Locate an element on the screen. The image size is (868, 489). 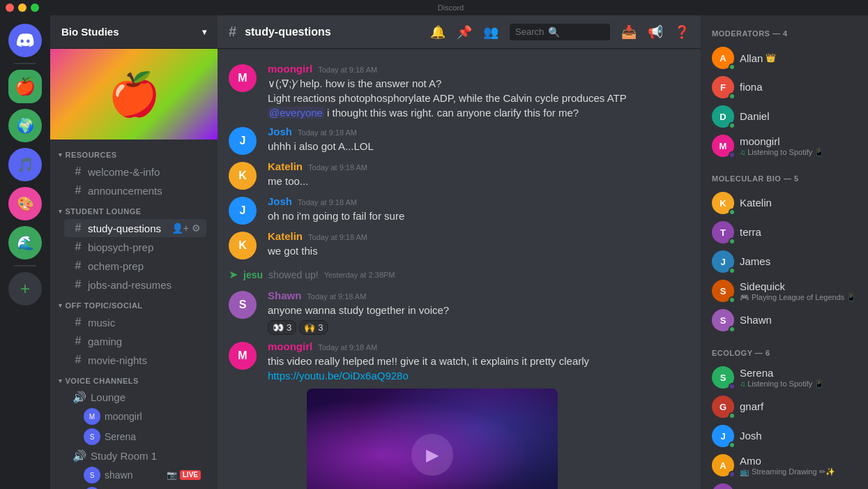
message-author: Shawn is located at coordinates (284, 296).